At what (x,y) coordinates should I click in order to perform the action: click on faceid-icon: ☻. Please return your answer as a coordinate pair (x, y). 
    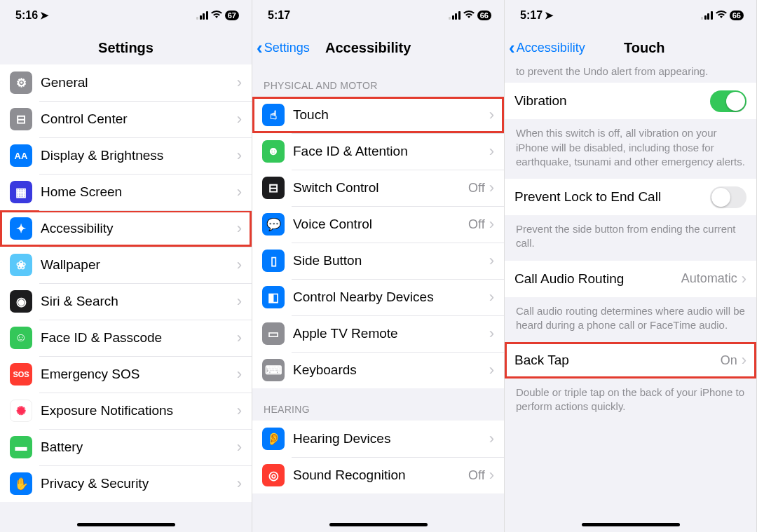
    Looking at the image, I should click on (273, 151).